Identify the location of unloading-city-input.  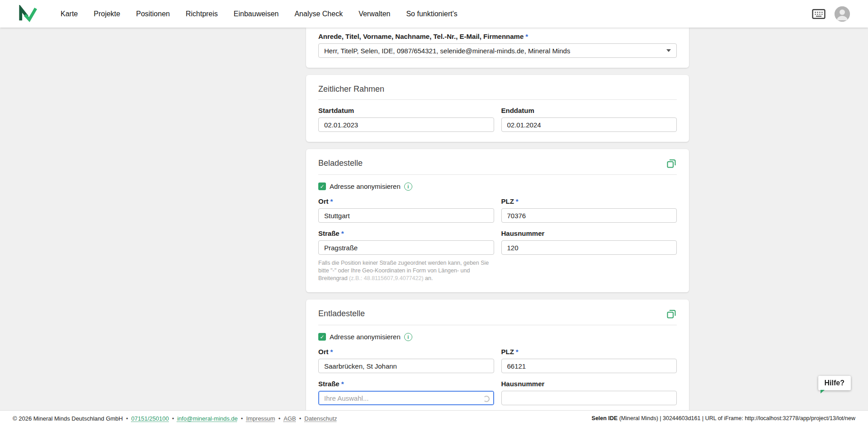
(406, 366).